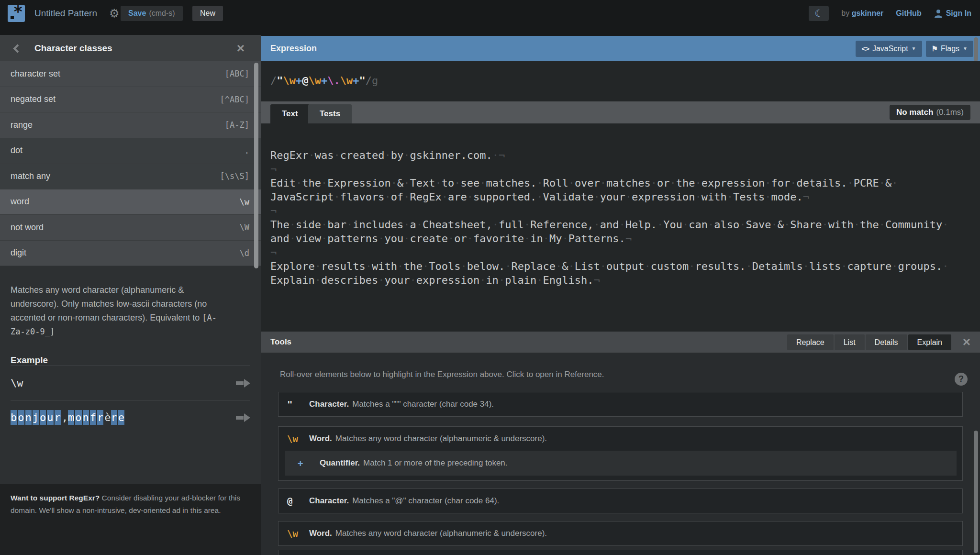  I want to click on tools-bar: Tools ReplaceListDetailsExplain ×, so click(620, 342).